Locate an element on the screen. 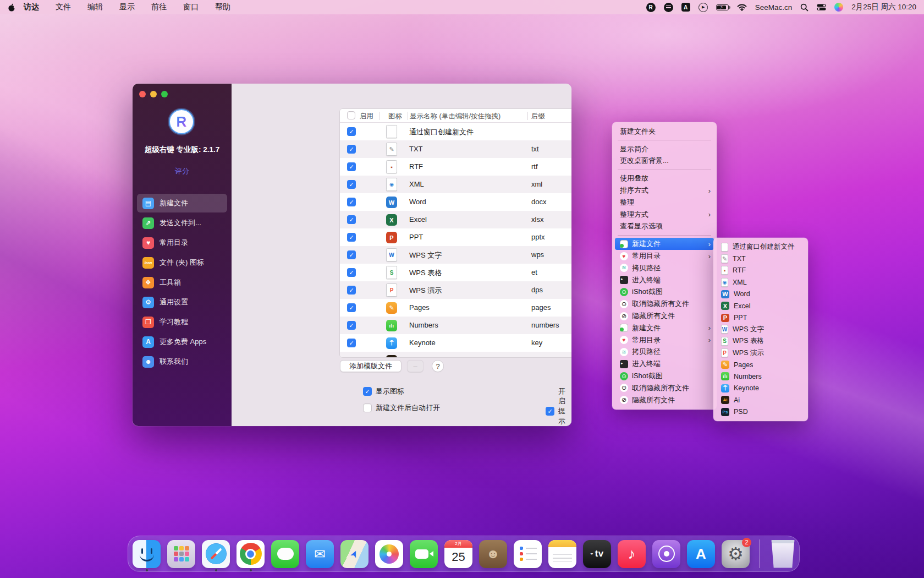  dock-item-facetime is located at coordinates (424, 554).